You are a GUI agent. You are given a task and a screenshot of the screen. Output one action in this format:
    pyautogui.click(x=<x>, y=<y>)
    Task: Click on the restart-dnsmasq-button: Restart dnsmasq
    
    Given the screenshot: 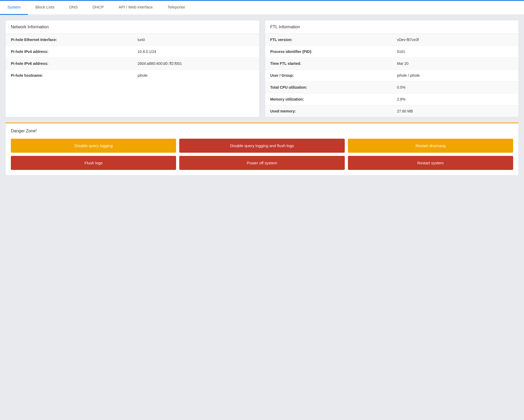 What is the action you would take?
    pyautogui.click(x=431, y=146)
    